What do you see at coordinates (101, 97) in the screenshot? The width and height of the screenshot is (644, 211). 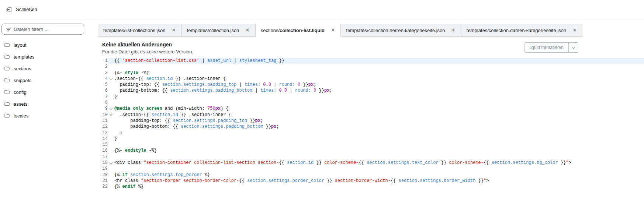 I see `line-number: 7` at bounding box center [101, 97].